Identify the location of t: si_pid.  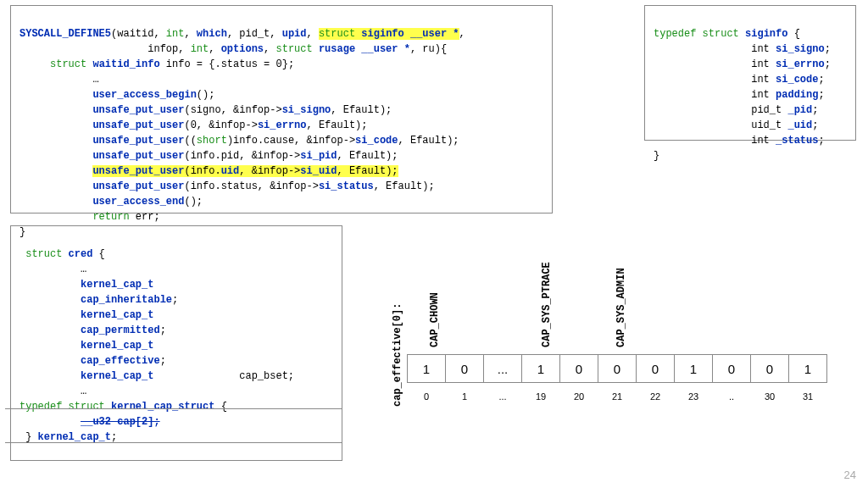
(319, 156).